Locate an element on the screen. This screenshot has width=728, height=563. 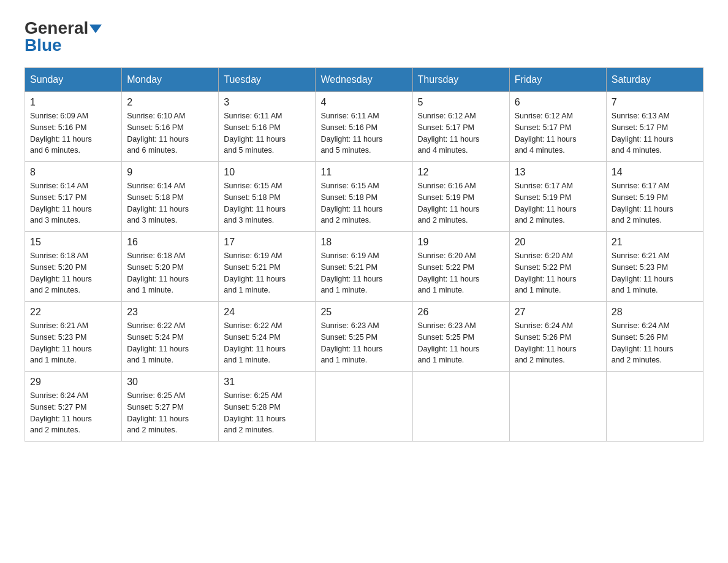
calendar-cell: 21 Sunrise: 6:21 AMSunset: 5:23 PMDaylig… is located at coordinates (654, 267).